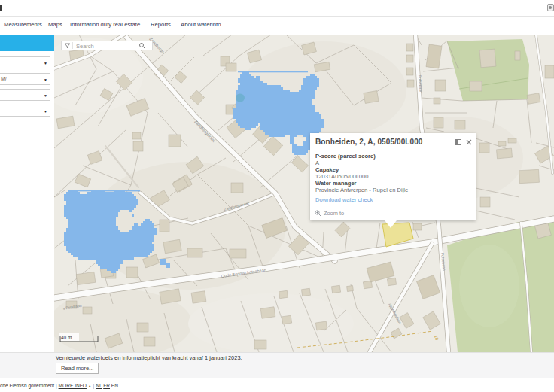 The width and height of the screenshot is (554, 392). I want to click on svg-text: 40 m, so click(66, 337).